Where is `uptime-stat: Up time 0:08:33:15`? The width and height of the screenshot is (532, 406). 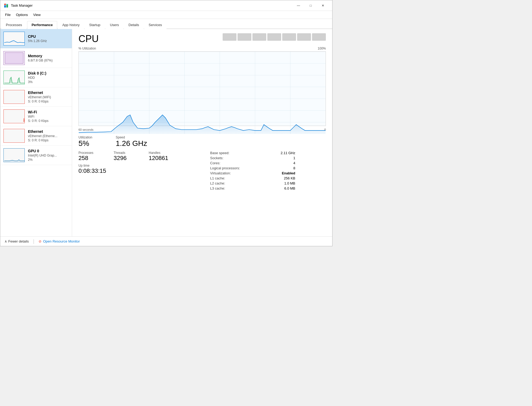 uptime-stat: Up time 0:08:33:15 is located at coordinates (136, 169).